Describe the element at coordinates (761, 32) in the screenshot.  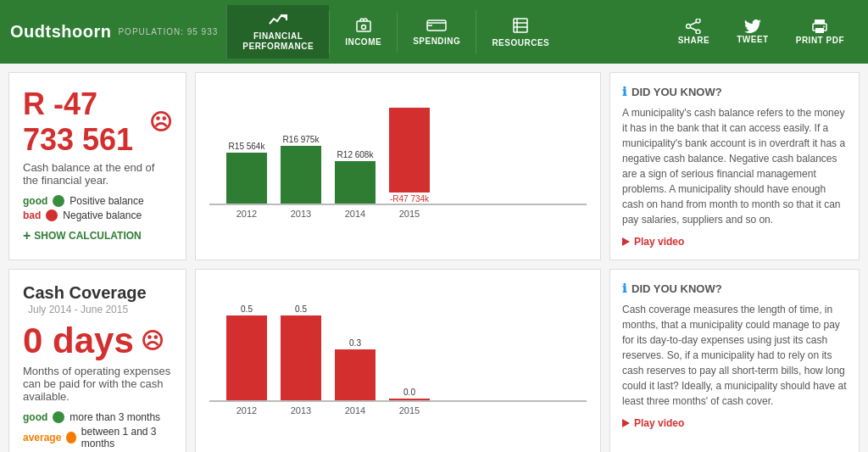
I see `right-nav: SHARE TWEET` at that location.